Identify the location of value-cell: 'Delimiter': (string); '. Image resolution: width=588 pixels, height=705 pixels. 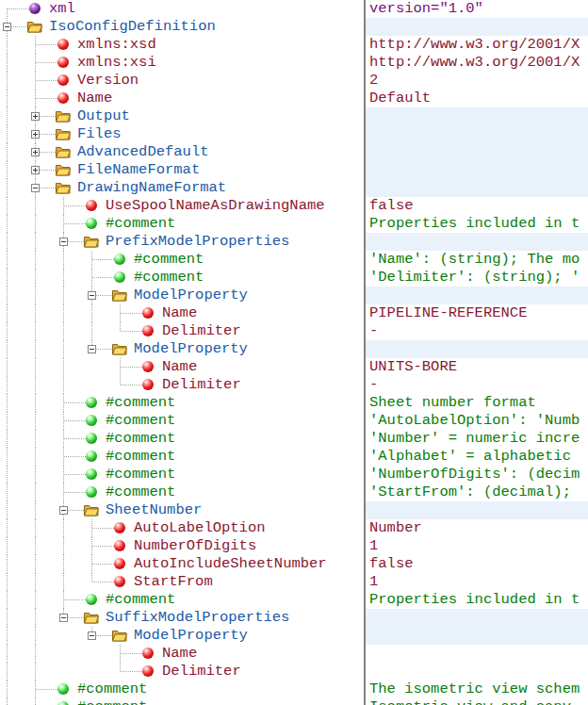
(476, 277).